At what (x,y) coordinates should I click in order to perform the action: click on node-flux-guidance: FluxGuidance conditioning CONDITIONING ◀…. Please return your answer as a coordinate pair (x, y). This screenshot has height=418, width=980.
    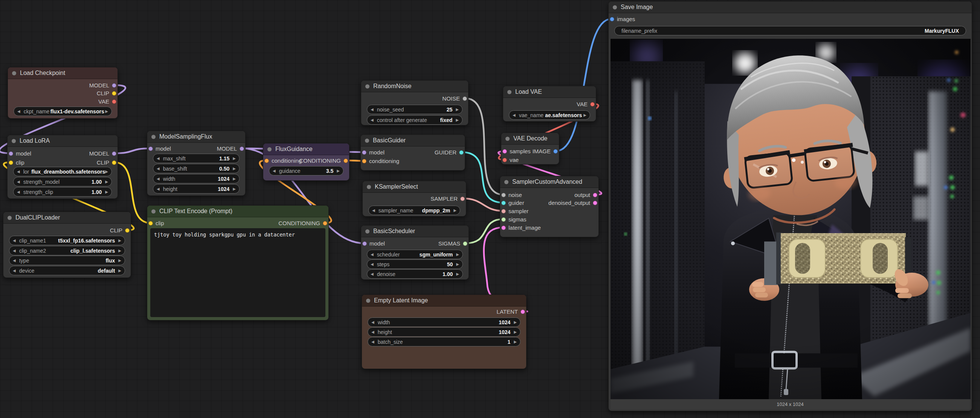
    Looking at the image, I should click on (306, 162).